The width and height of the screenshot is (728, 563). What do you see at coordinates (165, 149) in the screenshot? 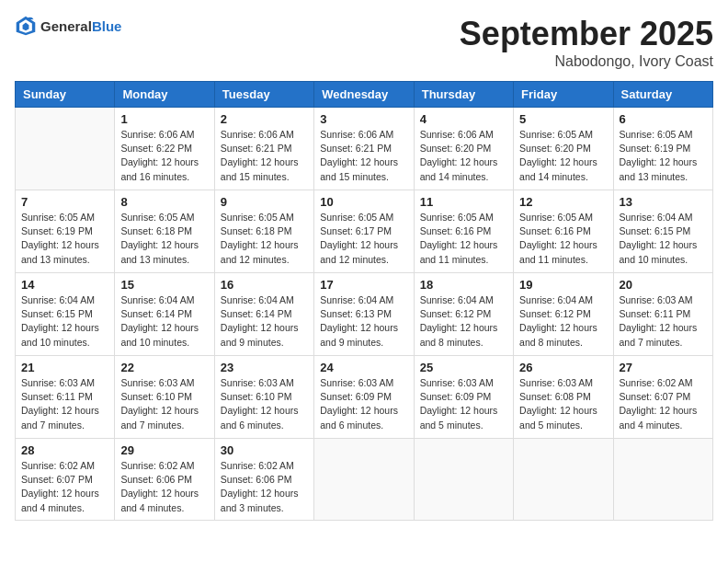
I see `calendar-cell: 1Sunrise: 6:06 AM Sunset: 6:22 PM Daylig…` at bounding box center [165, 149].